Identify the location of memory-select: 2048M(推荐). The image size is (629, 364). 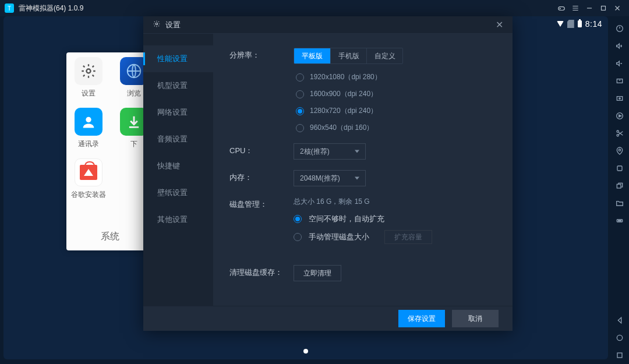
(330, 178).